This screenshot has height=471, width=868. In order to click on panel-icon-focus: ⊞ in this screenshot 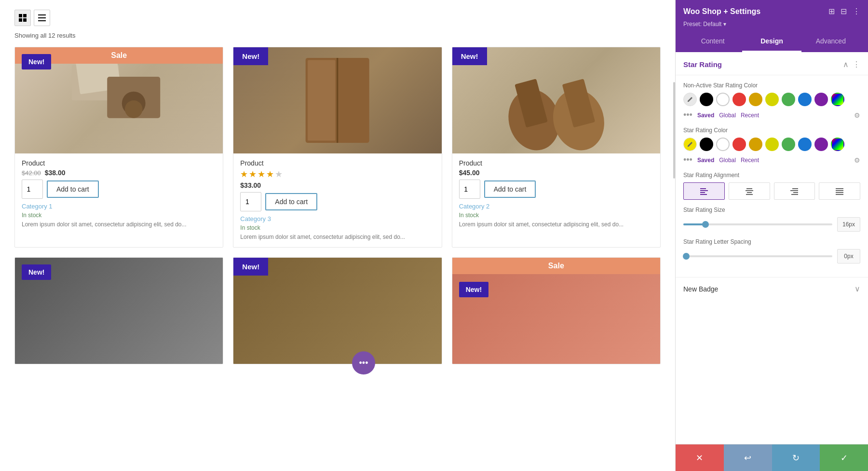, I will do `click(831, 12)`.